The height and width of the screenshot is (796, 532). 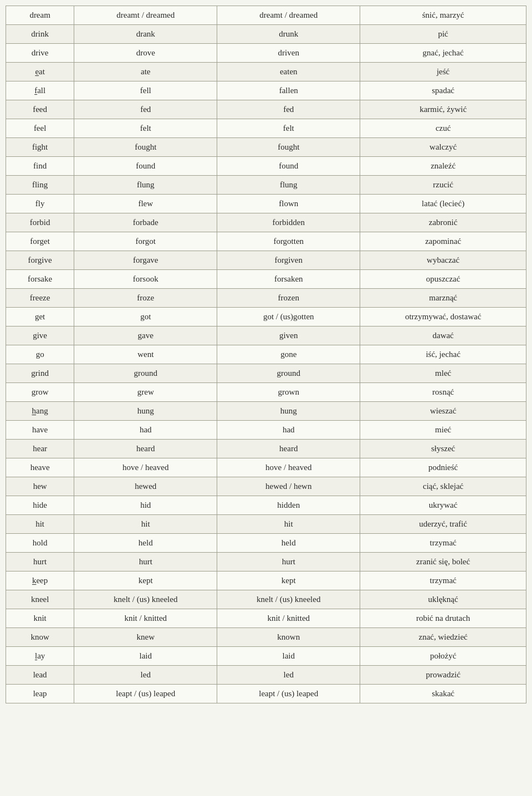 I want to click on cell-col4: gnać, jechać, so click(x=443, y=53).